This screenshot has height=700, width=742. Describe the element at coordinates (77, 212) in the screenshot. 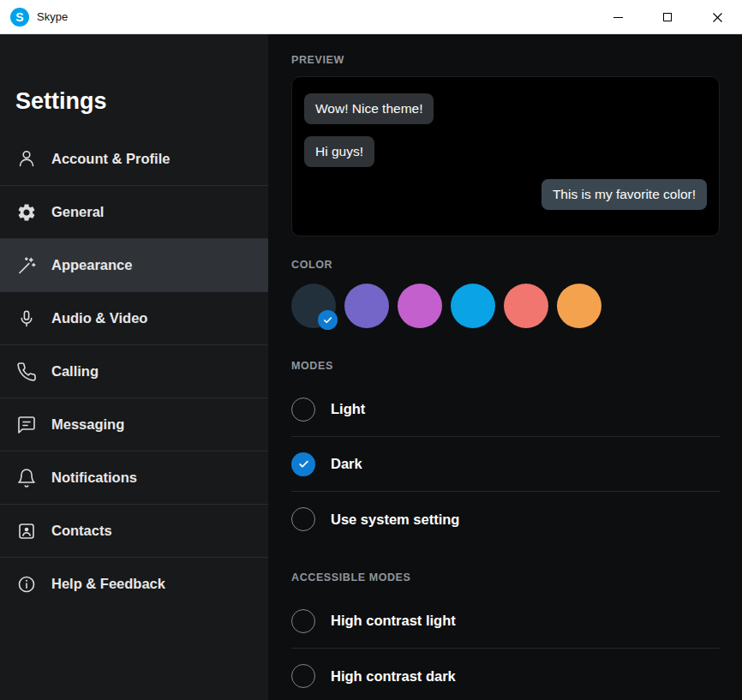

I see `sidebar-item-label: General` at that location.